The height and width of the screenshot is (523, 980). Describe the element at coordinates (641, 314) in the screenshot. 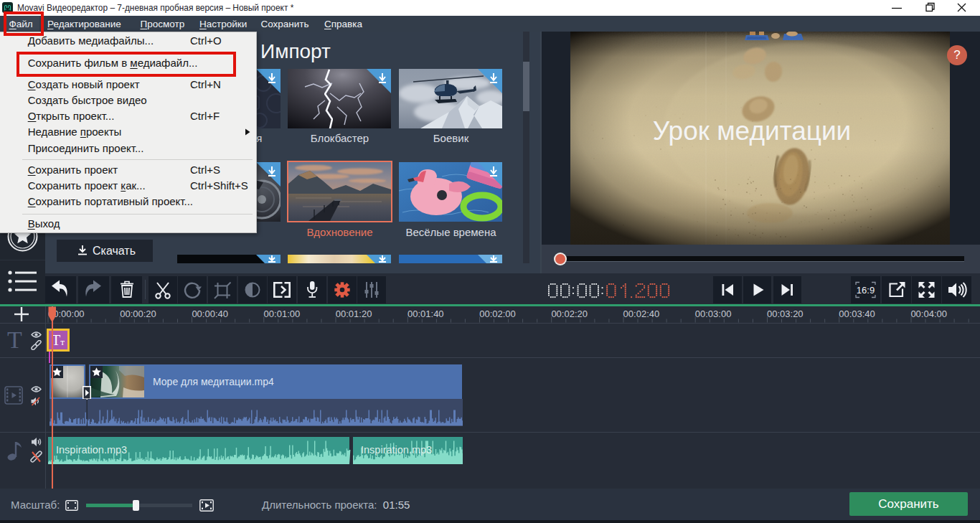

I see `svg-text: 00:02:40` at that location.